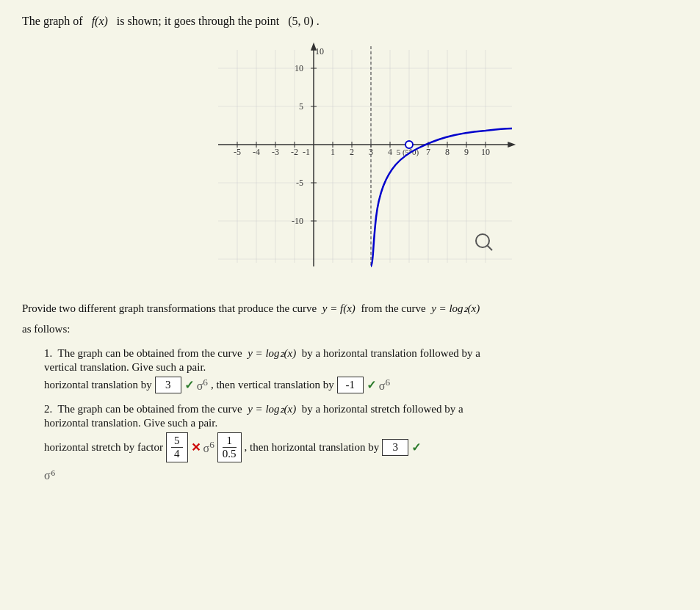 The width and height of the screenshot is (700, 610). What do you see at coordinates (416, 448) in the screenshot?
I see `item2-check: ✓` at bounding box center [416, 448].